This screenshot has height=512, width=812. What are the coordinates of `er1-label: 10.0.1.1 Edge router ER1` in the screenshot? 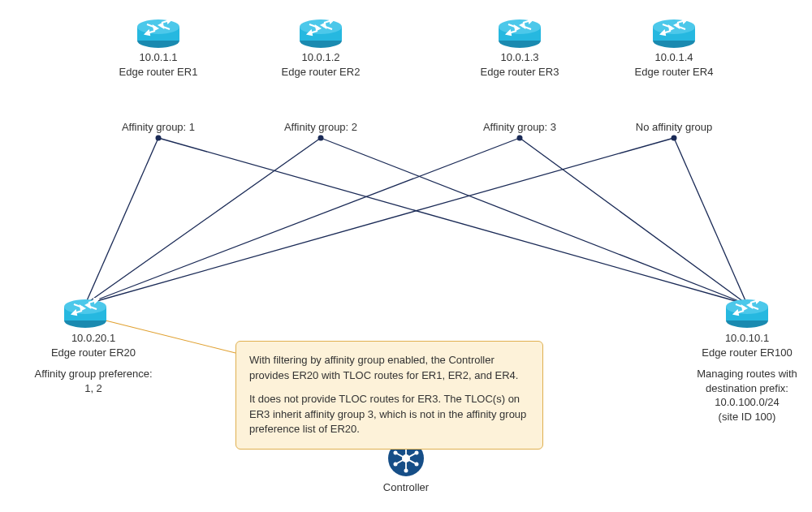 It's located at (158, 65).